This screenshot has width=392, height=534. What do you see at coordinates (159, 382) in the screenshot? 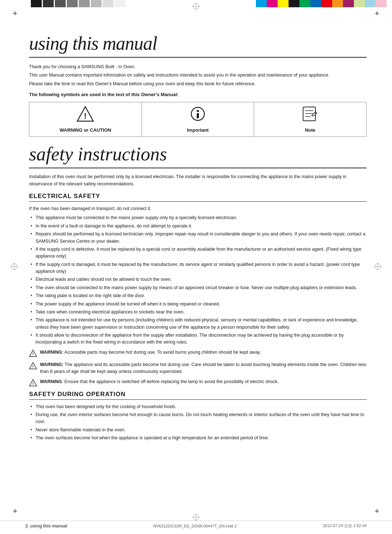
I see `warning-text-3: WARNING: Ensure that the appliance is sw…` at bounding box center [159, 382].